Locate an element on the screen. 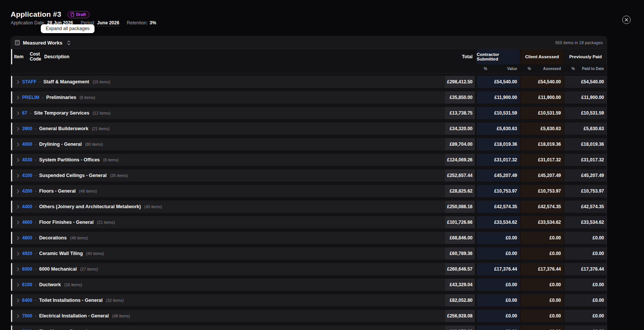  package-row: 67 - Site Temporary Services (12 items) … is located at coordinates (309, 113).